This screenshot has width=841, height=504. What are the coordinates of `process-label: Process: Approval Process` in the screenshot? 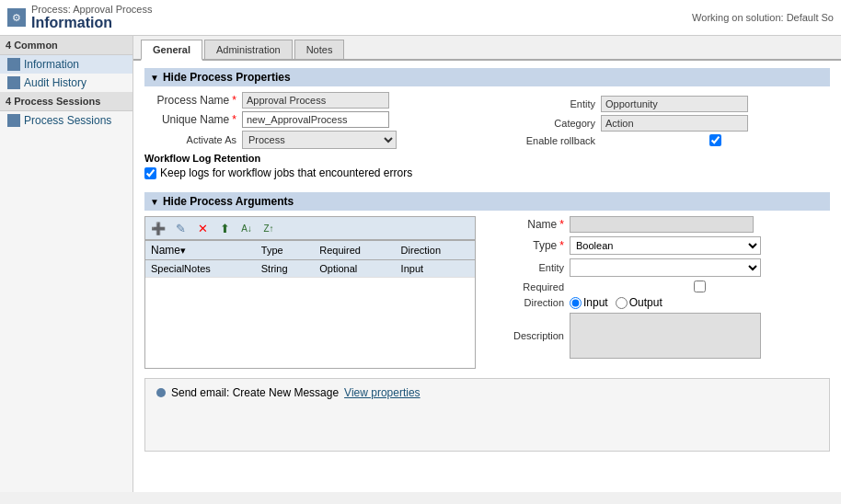 It's located at (92, 9).